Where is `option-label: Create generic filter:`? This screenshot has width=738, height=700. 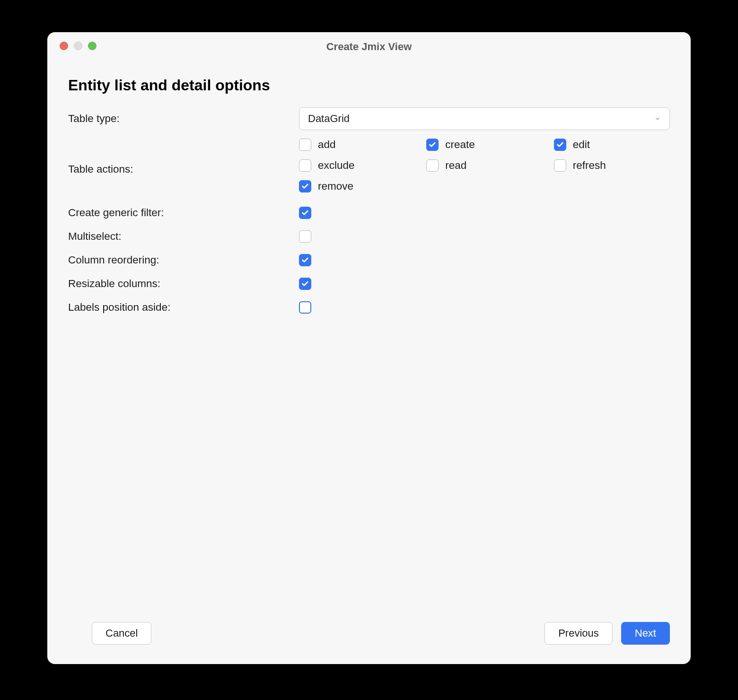
option-label: Create generic filter: is located at coordinates (184, 213).